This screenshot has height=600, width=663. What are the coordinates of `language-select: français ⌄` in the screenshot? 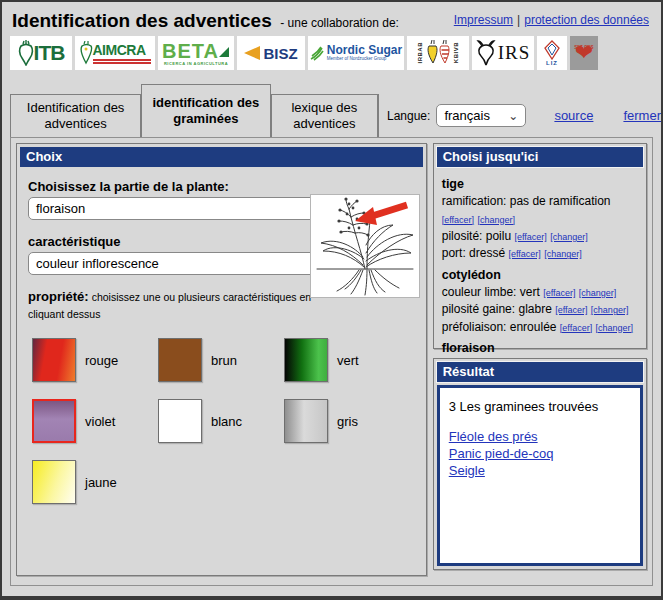 It's located at (481, 116).